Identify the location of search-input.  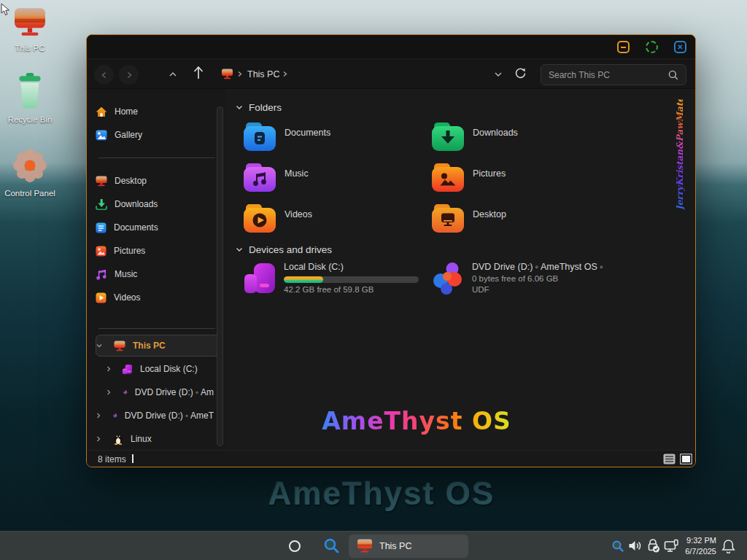
(608, 75).